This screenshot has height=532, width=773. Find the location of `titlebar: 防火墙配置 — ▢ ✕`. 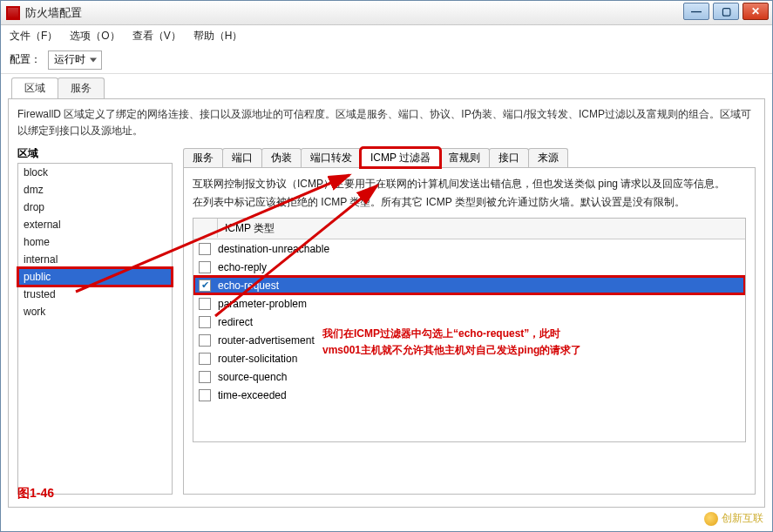

titlebar: 防火墙配置 — ▢ ✕ is located at coordinates (387, 13).